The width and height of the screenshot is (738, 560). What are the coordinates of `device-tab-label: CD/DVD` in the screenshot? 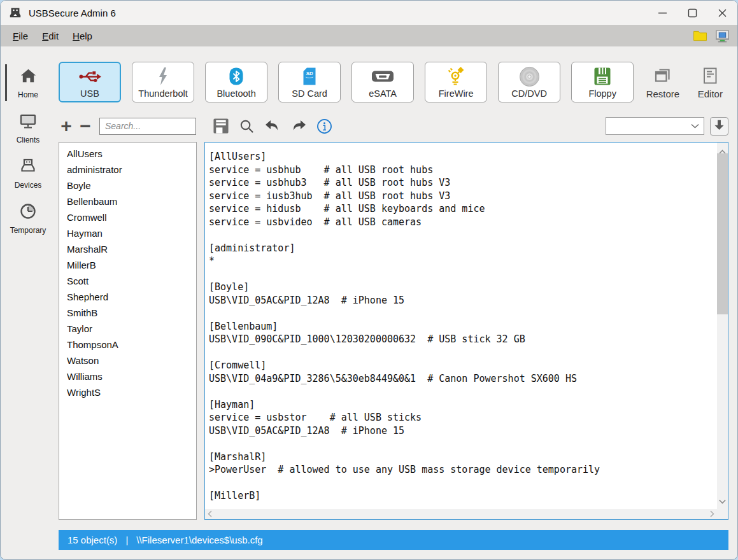 It's located at (529, 94).